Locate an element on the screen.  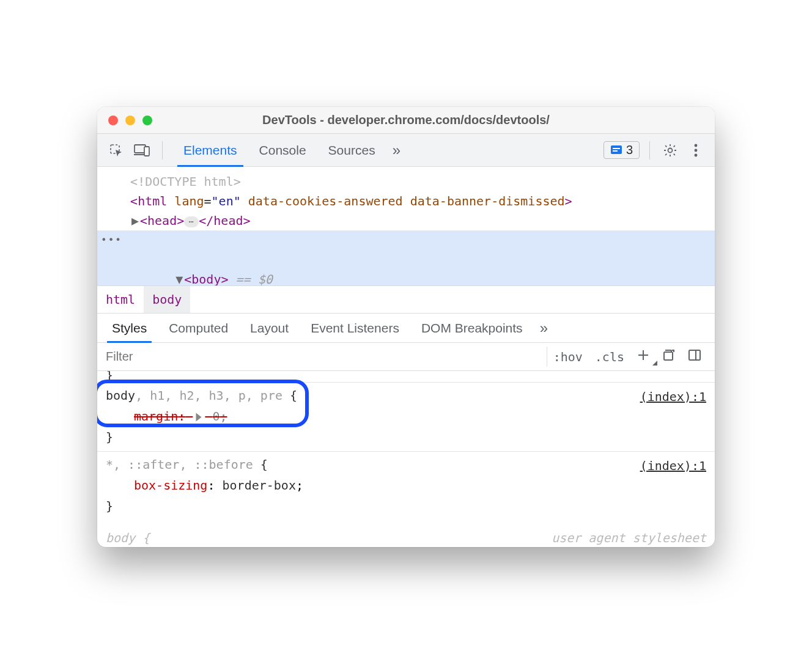
dom-head: ▶<head>⋯</head> is located at coordinates (406, 221).